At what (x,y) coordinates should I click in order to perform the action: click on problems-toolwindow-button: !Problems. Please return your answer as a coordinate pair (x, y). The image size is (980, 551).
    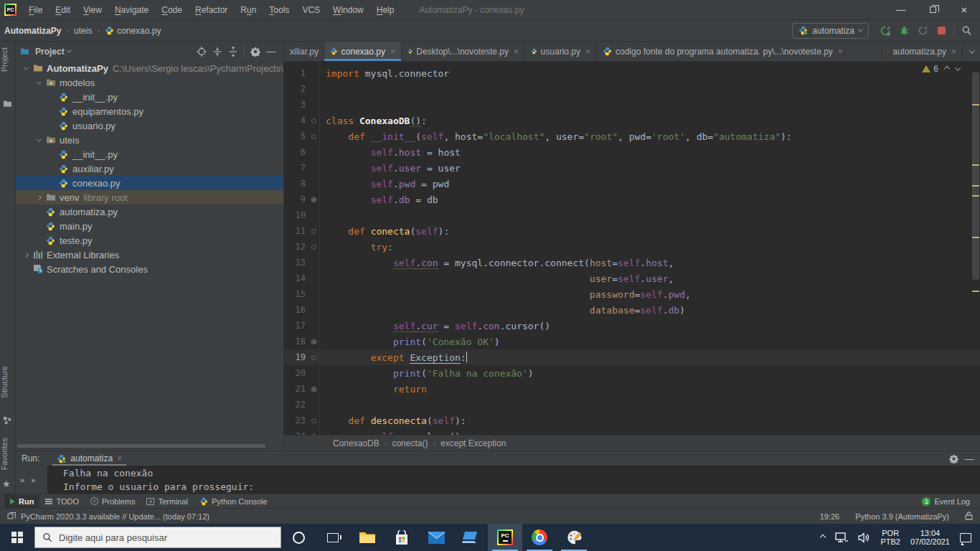
    Looking at the image, I should click on (113, 501).